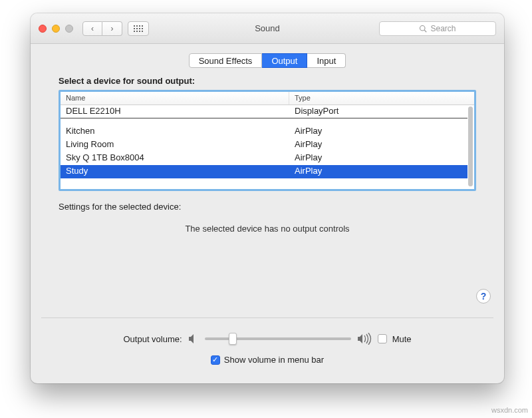 The height and width of the screenshot is (418, 532). I want to click on search-placeholder: Search, so click(443, 29).